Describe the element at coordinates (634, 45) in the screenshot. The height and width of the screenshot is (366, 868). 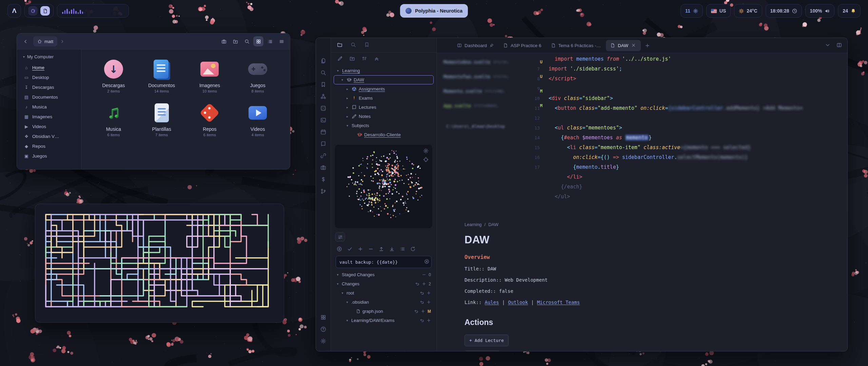
I see `close-tab-button` at that location.